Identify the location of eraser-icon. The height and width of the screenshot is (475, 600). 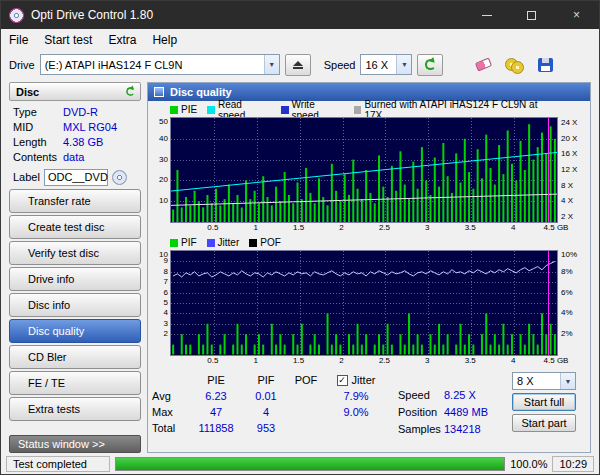
(484, 65).